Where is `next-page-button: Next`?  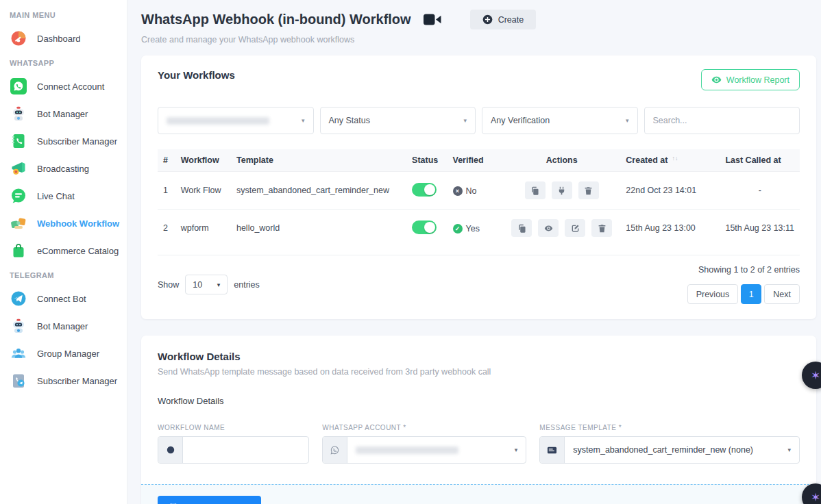
next-page-button: Next is located at coordinates (782, 294).